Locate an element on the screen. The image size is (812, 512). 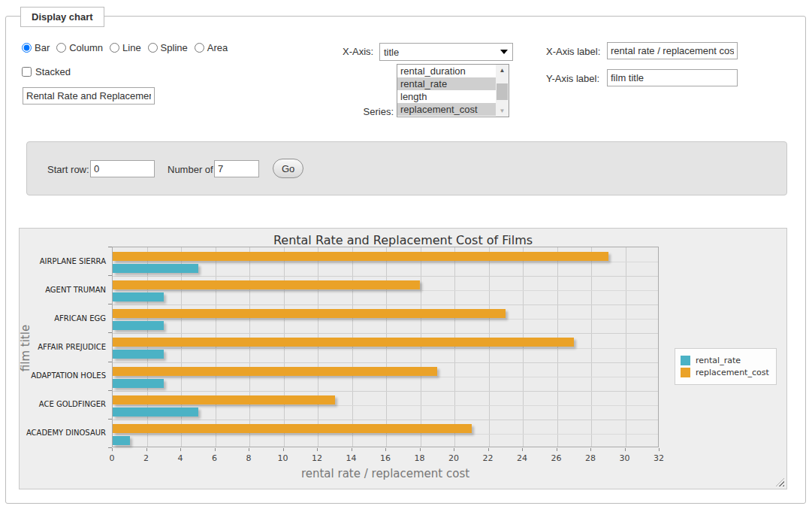
legend-label-replacement_cost: replacement_cost is located at coordinates (732, 373).